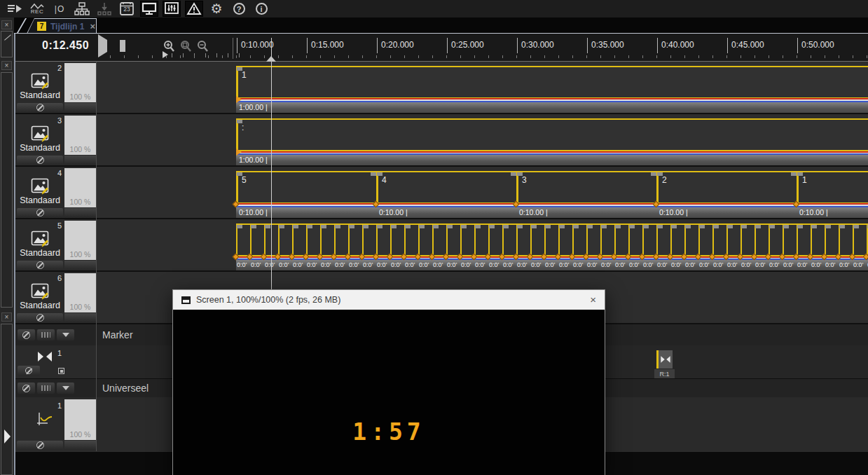 This screenshot has height=475, width=868. What do you see at coordinates (186, 46) in the screenshot?
I see `zoom-fit-icon` at bounding box center [186, 46].